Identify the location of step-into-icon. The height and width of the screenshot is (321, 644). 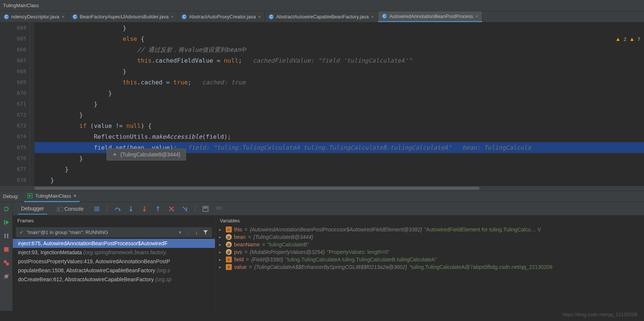
(131, 209).